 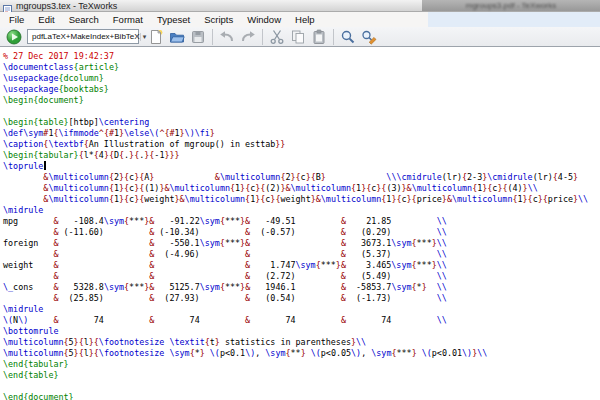 I want to click on typeset-button, so click(x=14, y=37).